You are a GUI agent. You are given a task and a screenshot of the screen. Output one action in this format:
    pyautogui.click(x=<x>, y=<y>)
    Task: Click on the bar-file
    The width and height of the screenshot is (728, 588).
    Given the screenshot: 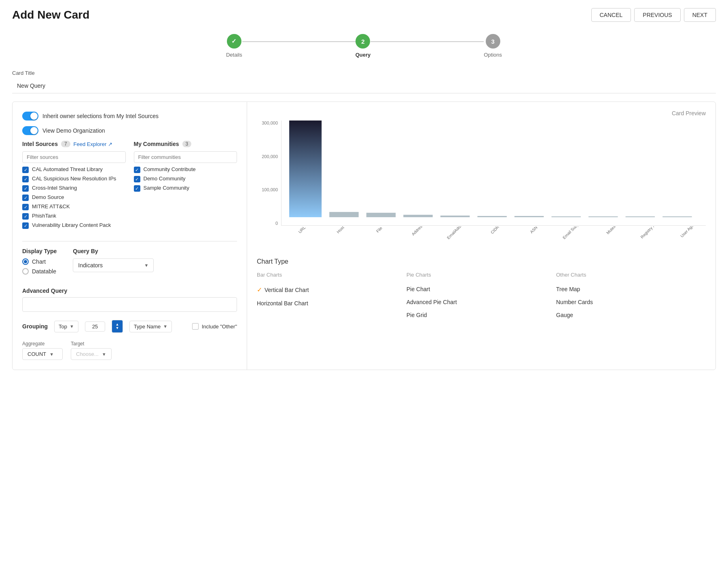 What is the action you would take?
    pyautogui.click(x=381, y=215)
    